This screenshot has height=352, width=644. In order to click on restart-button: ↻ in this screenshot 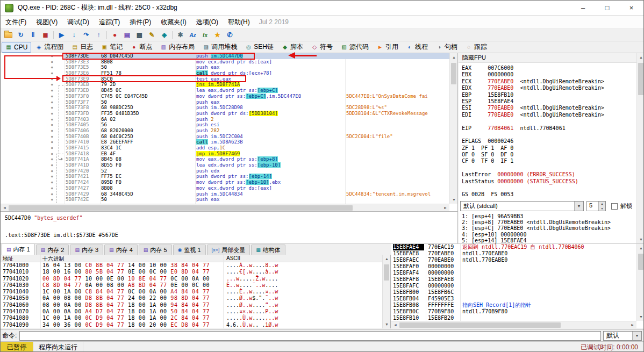, I will do `click(20, 35)`.